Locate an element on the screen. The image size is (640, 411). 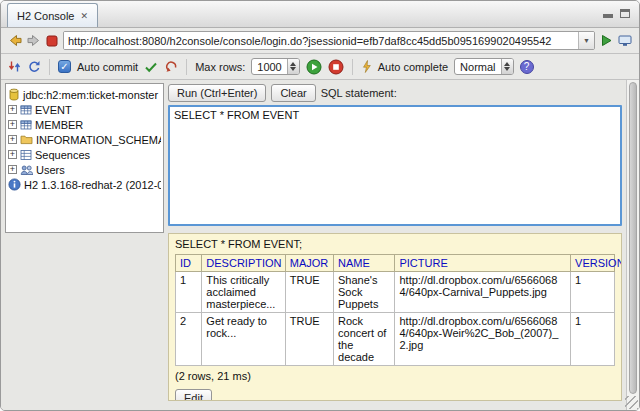
close-icon: ✕ is located at coordinates (84, 16).